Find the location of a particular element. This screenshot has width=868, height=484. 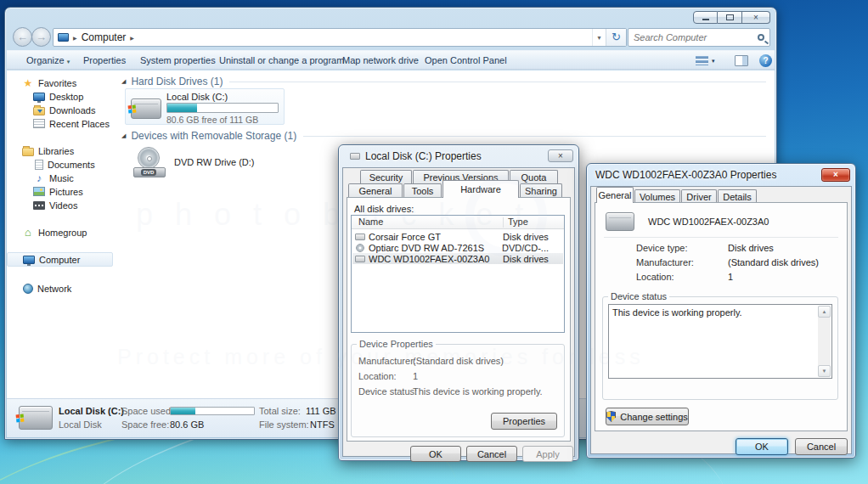

device-properties-group: Device Properties Manufacturer: (Standar… is located at coordinates (458, 391).